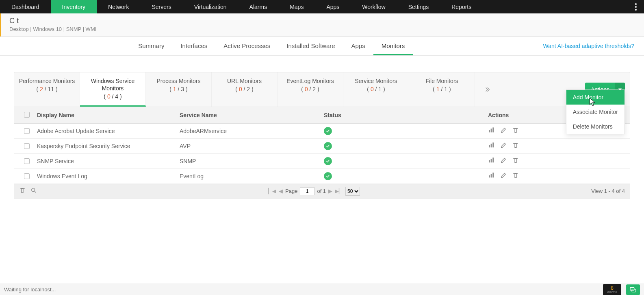 This screenshot has height=295, width=644. Describe the element at coordinates (636, 7) in the screenshot. I see `nav-more-icon` at that location.